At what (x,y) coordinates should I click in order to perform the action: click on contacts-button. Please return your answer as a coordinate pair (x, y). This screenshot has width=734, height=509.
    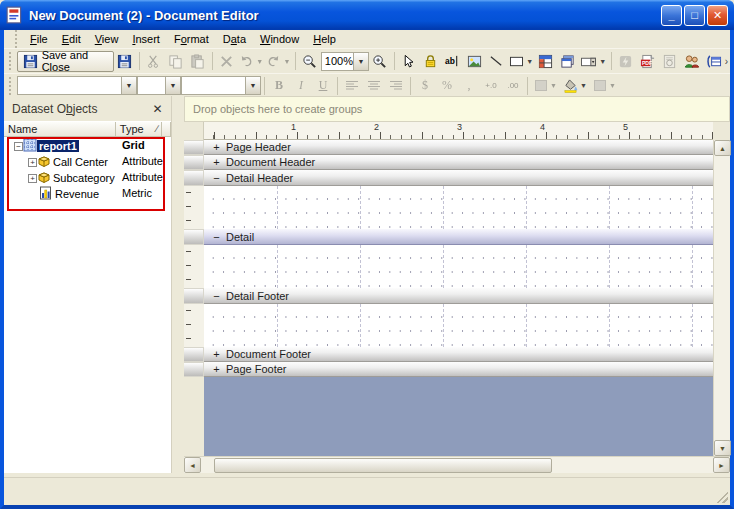
    Looking at the image, I should click on (692, 62).